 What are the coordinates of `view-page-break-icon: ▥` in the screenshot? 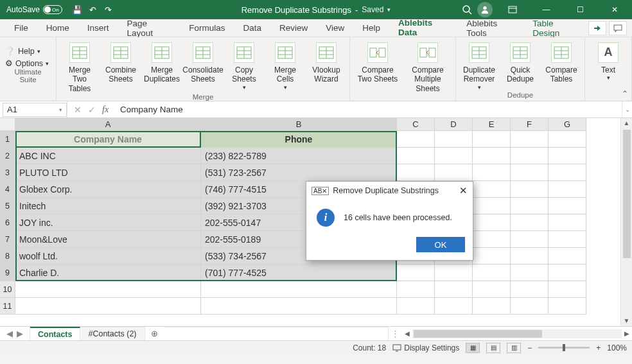 It's located at (514, 348).